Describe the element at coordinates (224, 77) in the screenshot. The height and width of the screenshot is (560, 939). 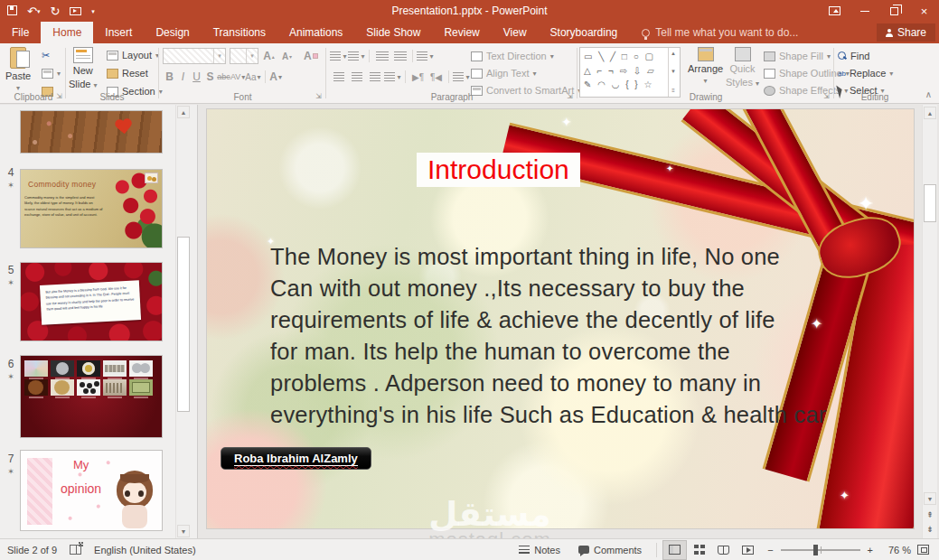
I see `strikethrough-button: abc` at that location.